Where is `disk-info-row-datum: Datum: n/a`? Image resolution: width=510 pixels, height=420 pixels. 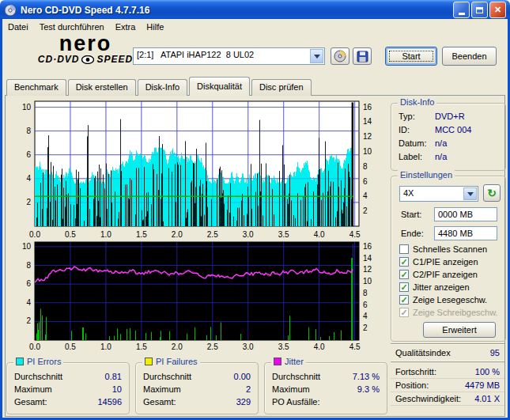 disk-info-row-datum: Datum: n/a is located at coordinates (448, 144).